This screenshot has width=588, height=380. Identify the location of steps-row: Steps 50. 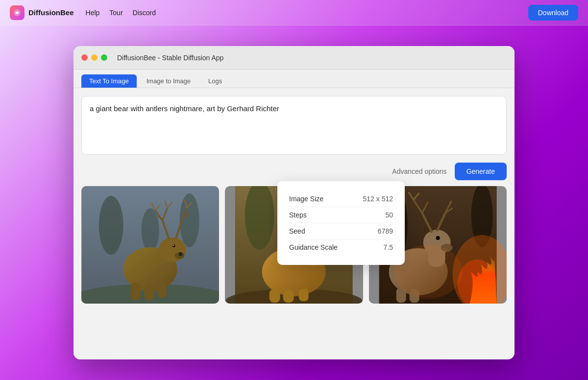
(341, 215).